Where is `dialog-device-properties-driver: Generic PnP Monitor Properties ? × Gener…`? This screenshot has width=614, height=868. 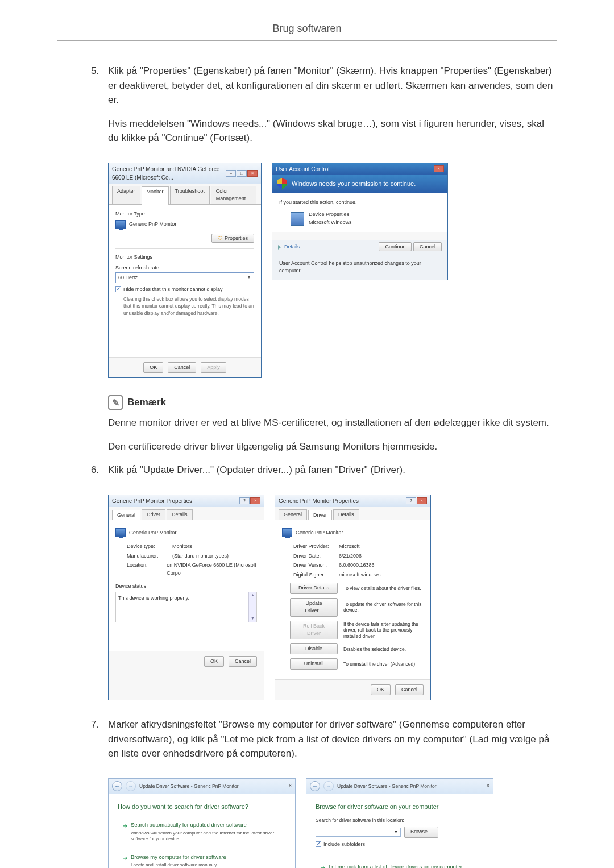 dialog-device-properties-driver: Generic PnP Monitor Properties ? × Gener… is located at coordinates (352, 598).